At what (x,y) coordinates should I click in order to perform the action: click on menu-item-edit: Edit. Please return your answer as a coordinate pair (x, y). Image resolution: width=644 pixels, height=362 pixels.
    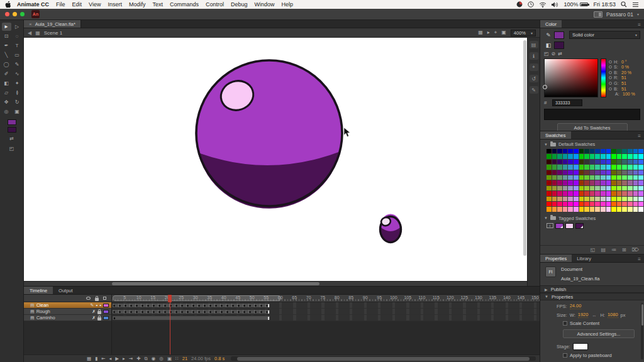
    Looking at the image, I should click on (77, 4).